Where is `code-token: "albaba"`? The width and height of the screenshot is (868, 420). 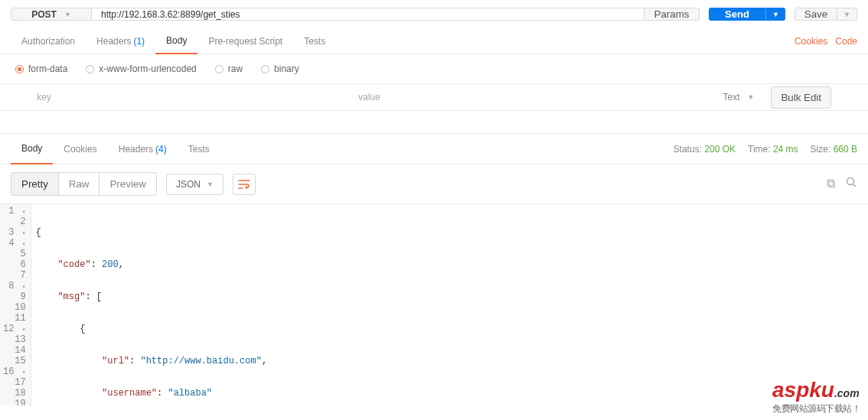
code-token: "albaba" is located at coordinates (190, 393).